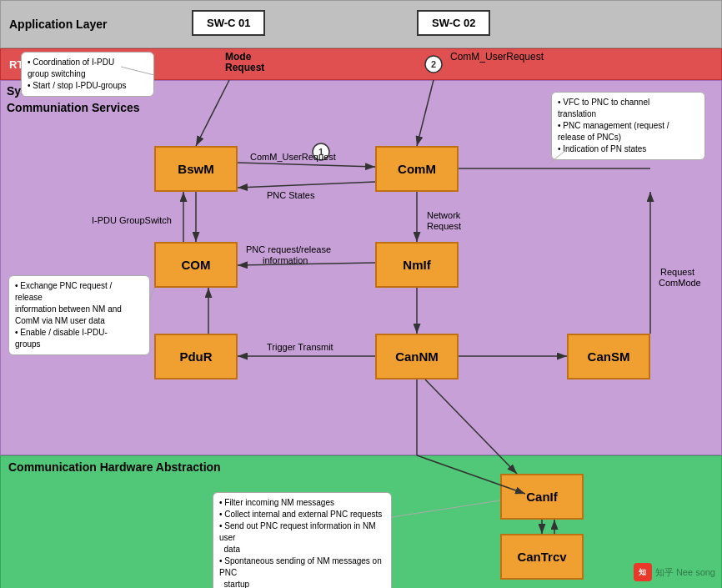  Describe the element at coordinates (417, 168) in the screenshot. I see `comm-module: ComM` at that location.